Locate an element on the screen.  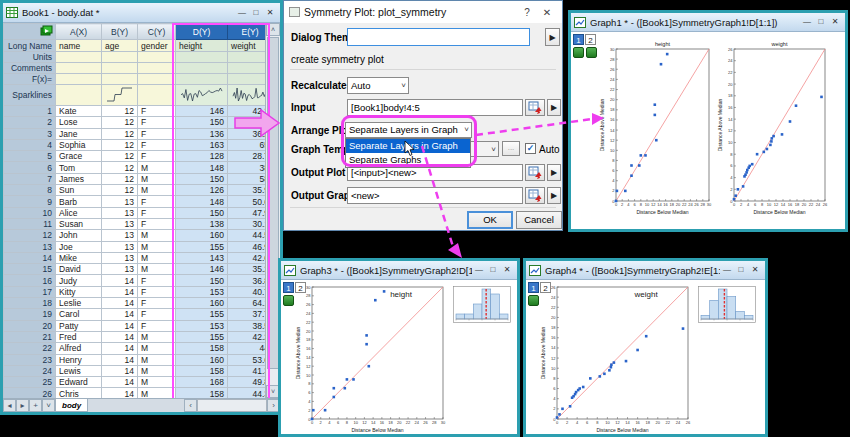
row-number: 7 is located at coordinates (30, 178).